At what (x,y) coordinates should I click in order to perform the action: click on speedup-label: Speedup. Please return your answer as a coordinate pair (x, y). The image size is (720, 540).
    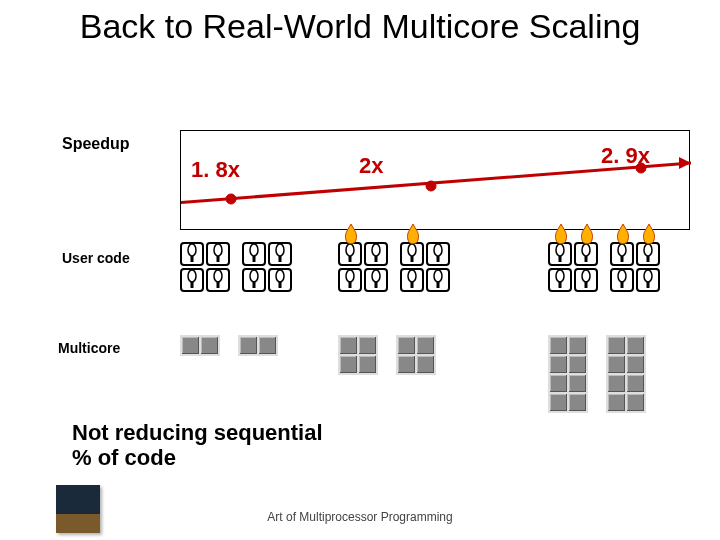
    Looking at the image, I should click on (96, 144).